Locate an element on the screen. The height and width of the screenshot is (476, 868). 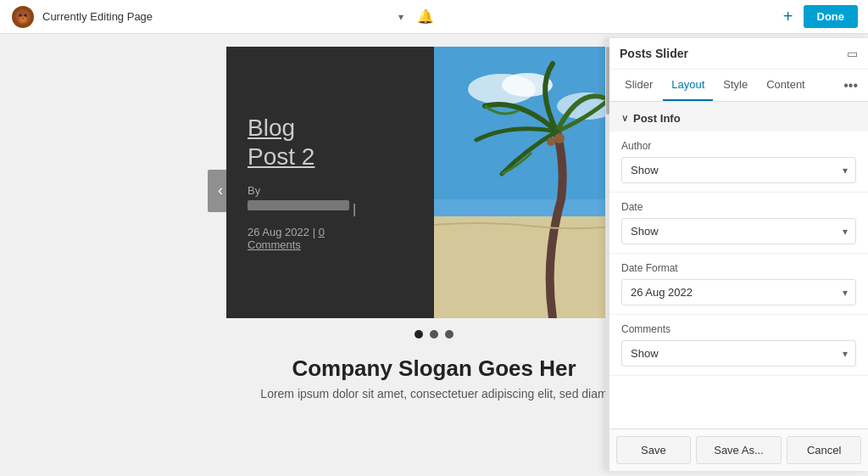
add-button: + is located at coordinates (788, 17).